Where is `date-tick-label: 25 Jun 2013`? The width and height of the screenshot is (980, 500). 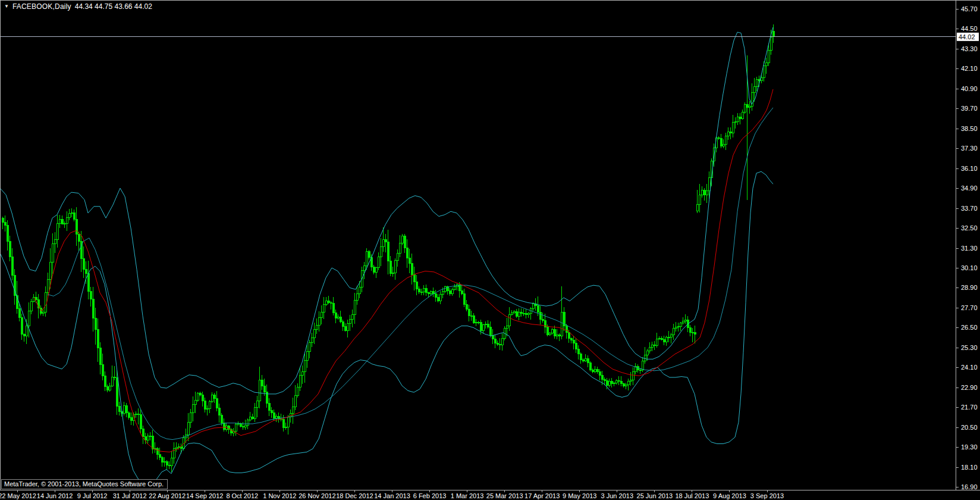
date-tick-label: 25 Jun 2013 is located at coordinates (655, 496).